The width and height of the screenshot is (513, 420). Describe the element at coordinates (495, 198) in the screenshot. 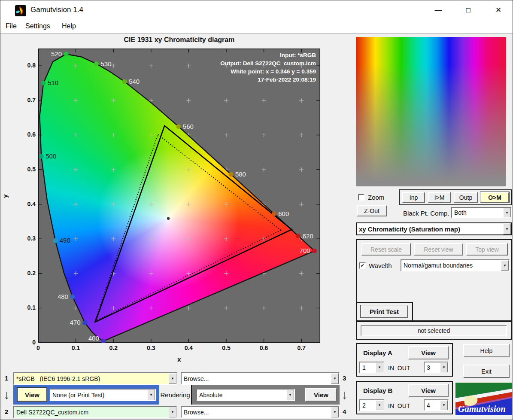

I see `o-to-m-button: O>M` at that location.